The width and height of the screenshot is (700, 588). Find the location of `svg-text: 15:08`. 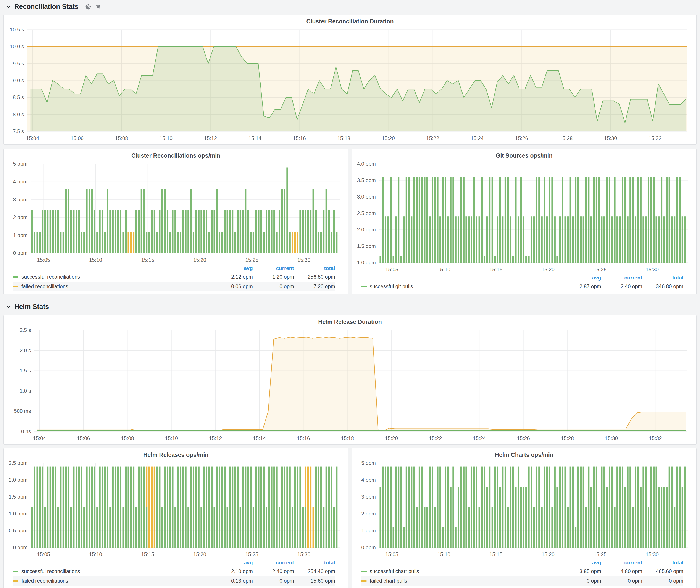

svg-text: 15:08 is located at coordinates (127, 438).